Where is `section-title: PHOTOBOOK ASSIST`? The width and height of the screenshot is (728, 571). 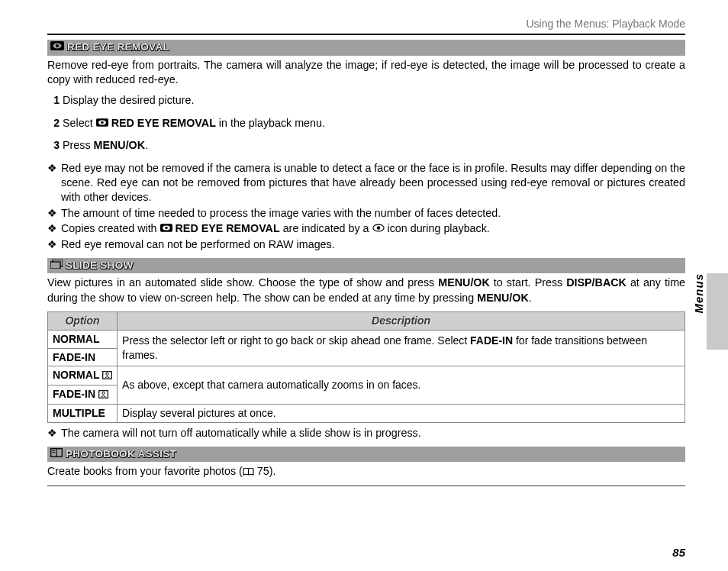
section-title: PHOTOBOOK ASSIST is located at coordinates (121, 454).